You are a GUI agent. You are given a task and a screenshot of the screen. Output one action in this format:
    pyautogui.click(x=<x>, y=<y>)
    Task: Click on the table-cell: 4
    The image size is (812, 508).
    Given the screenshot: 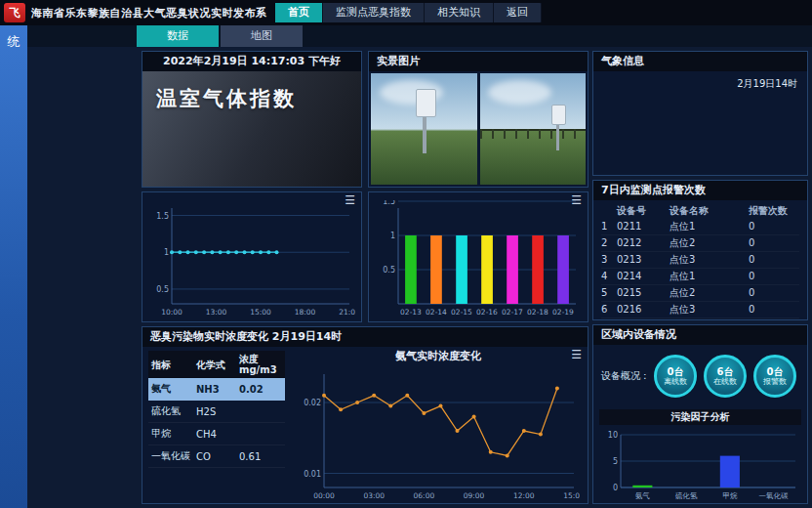 What is the action you would take?
    pyautogui.click(x=609, y=276)
    